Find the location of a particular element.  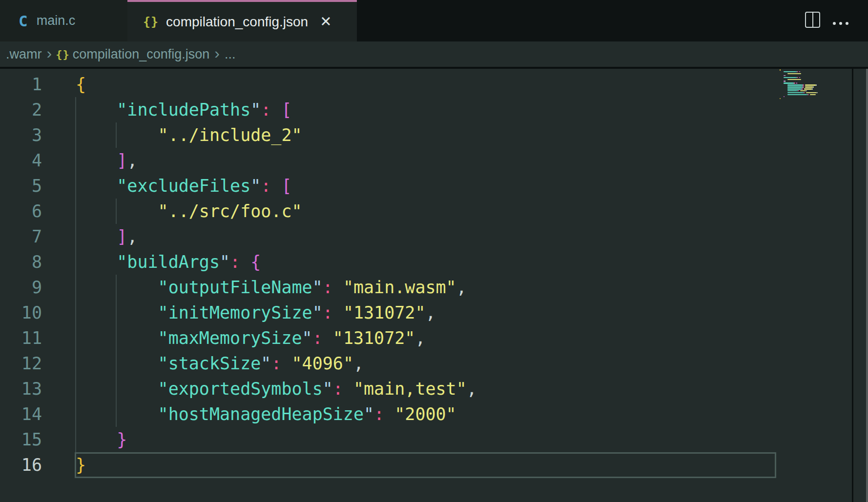

code-line: 11 "maxMemorySize": "131072", is located at coordinates (434, 338).